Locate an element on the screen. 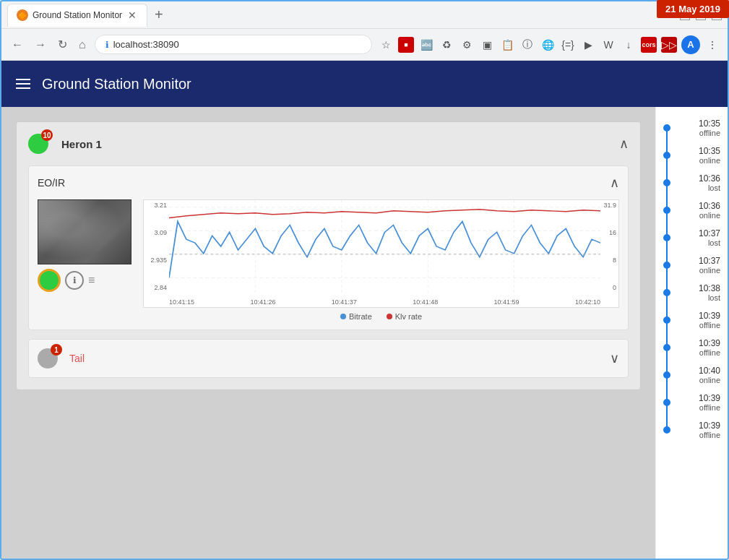 The height and width of the screenshot is (560, 729). video-icon: ▶ is located at coordinates (588, 45).